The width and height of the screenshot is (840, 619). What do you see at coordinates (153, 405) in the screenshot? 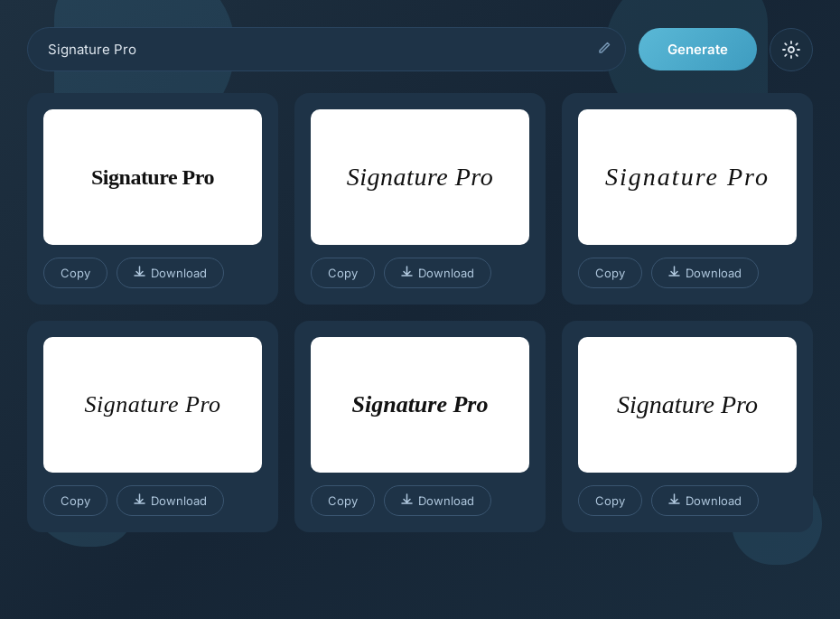
I see `signature-preview-4: Signature Pro` at bounding box center [153, 405].